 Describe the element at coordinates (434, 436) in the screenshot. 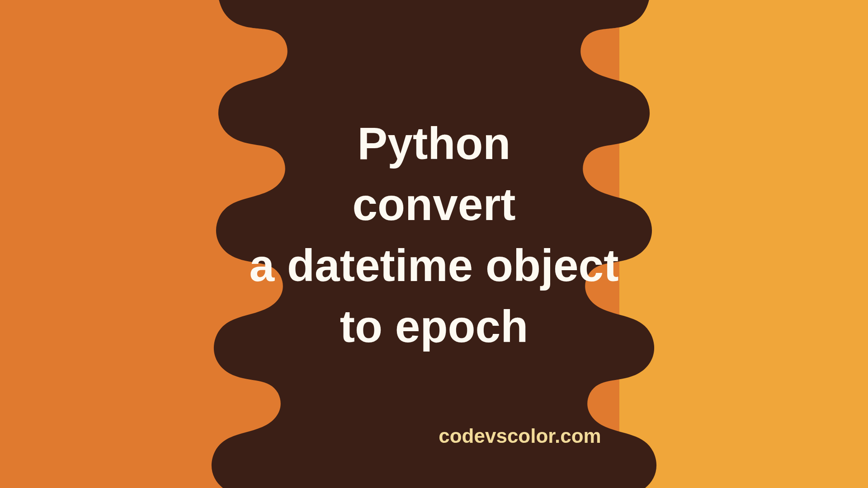

I see `footer-credit: codevscolor.com` at that location.